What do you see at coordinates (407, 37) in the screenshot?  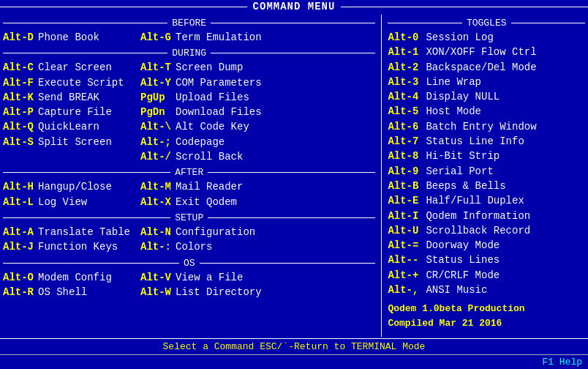 I see `key-alt-0: Alt-0` at bounding box center [407, 37].